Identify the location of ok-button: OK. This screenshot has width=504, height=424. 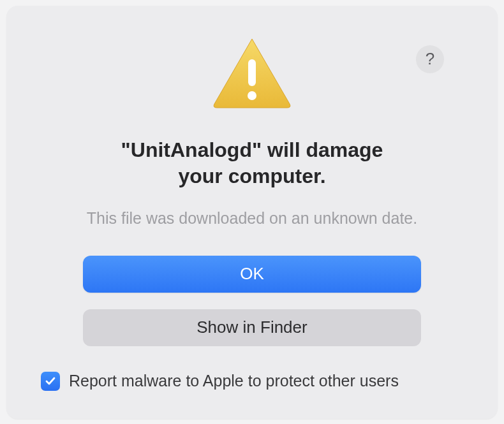
(252, 274).